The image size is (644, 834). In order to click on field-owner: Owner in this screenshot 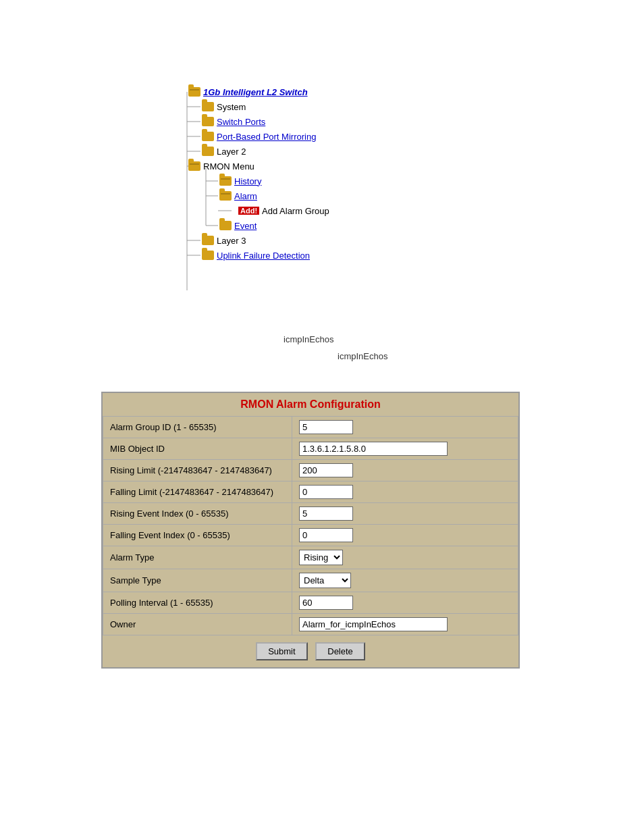, I will do `click(311, 625)`.